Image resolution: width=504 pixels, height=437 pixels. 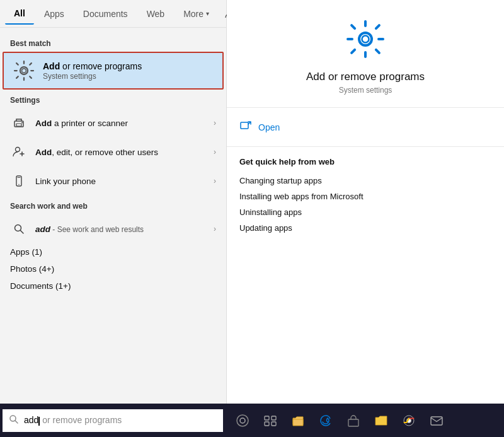 I want to click on best-match-title: Add or remove programs, so click(x=92, y=66).